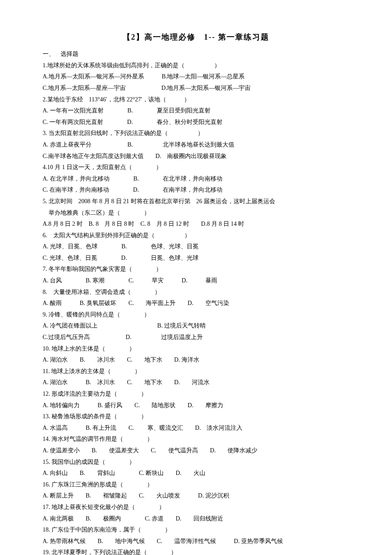 The width and height of the screenshot is (392, 555). Describe the element at coordinates (196, 382) in the screenshot. I see `option-line: A. 湖泊水 B. 冰川水 C. 地下水 D. 河流水` at that location.